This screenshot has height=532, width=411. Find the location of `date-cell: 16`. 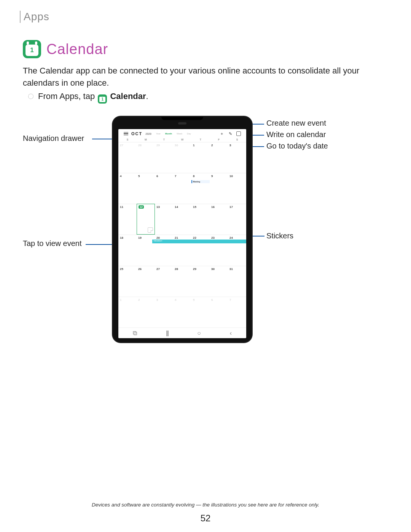

date-cell: 16 is located at coordinates (219, 219).